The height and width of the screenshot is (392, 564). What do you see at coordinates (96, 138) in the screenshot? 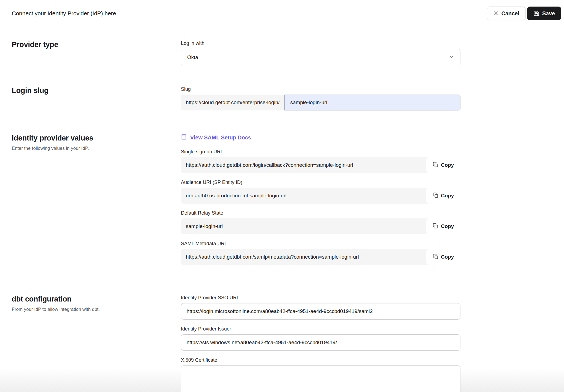
I see `idp-values-heading: Identity provider values` at bounding box center [96, 138].